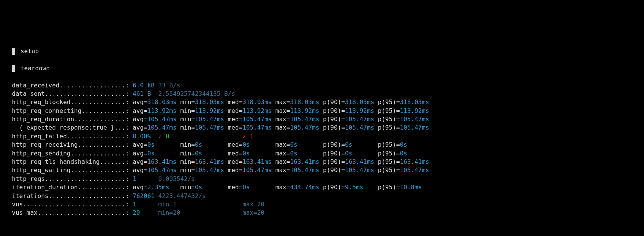 The width and height of the screenshot is (644, 236). Describe the element at coordinates (36, 85) in the screenshot. I see `metric-name: data_received` at that location.